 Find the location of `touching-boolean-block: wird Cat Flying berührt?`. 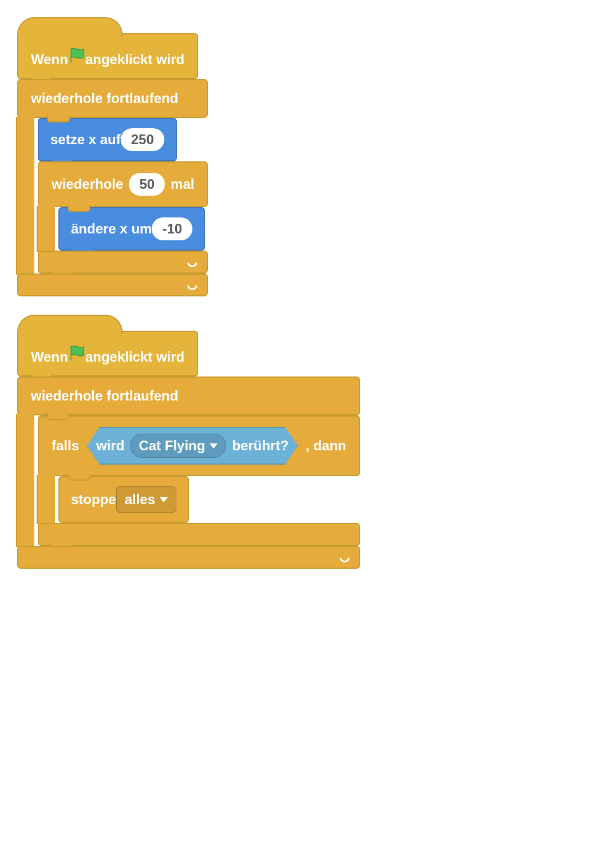

touching-boolean-block: wird Cat Flying berührt? is located at coordinates (192, 446).